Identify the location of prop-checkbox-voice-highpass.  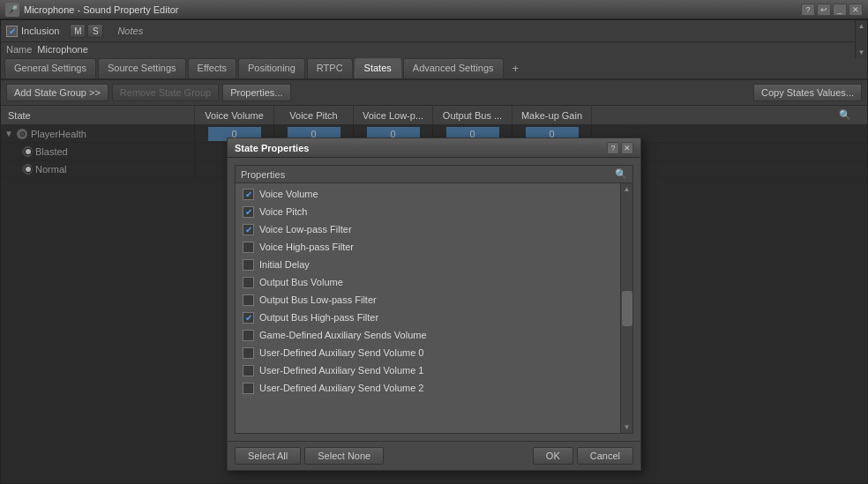
(249, 247).